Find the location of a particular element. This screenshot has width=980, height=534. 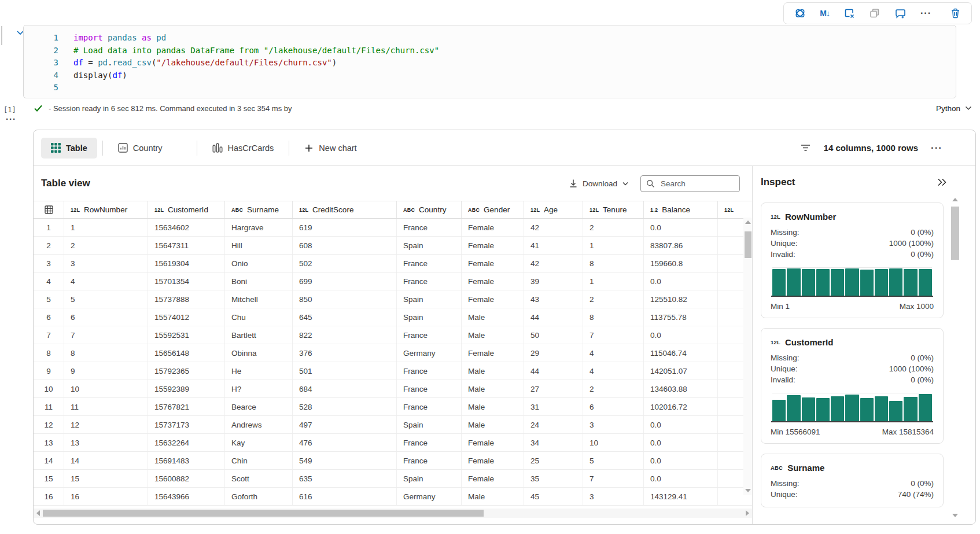

table-cell: 528 is located at coordinates (345, 407).